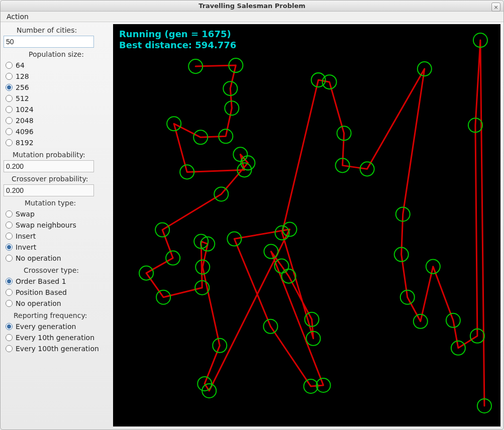 This screenshot has width=504, height=430. What do you see at coordinates (57, 258) in the screenshot?
I see `mut-type-option-4: No operation` at bounding box center [57, 258].